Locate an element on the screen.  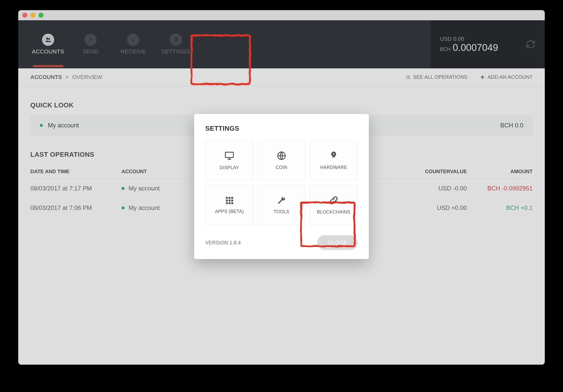
tile-tools-label: TOOLS is located at coordinates (282, 212).